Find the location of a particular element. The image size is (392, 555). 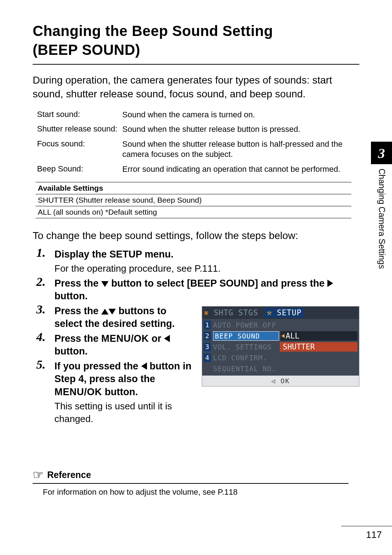

settings-header: Available Settings is located at coordinates (193, 188).